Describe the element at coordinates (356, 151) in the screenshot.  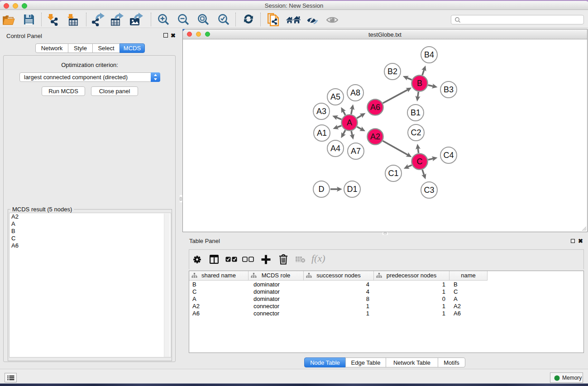
I see `svg-text: A7` at that location.